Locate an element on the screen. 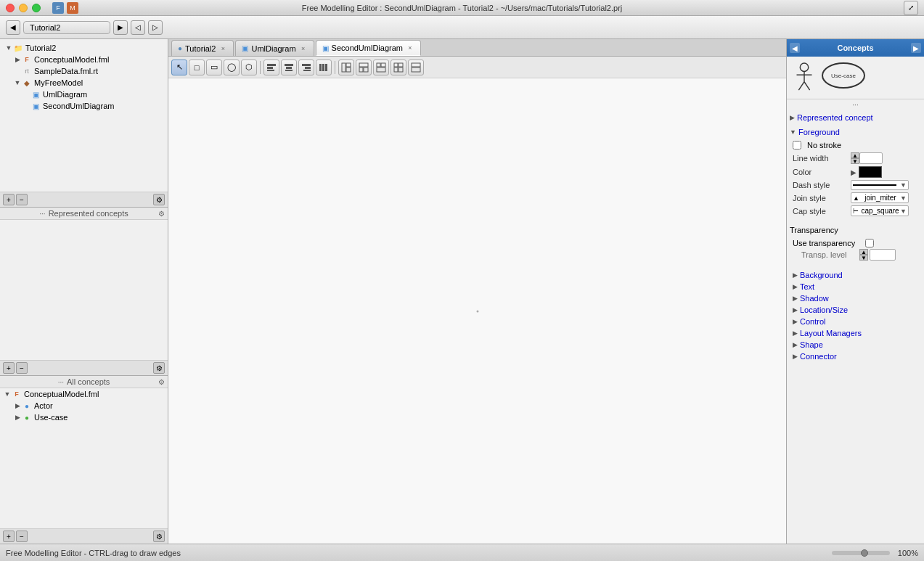 The image size is (924, 561). join-style-select: ▲ join_miter ▼ is located at coordinates (880, 197).